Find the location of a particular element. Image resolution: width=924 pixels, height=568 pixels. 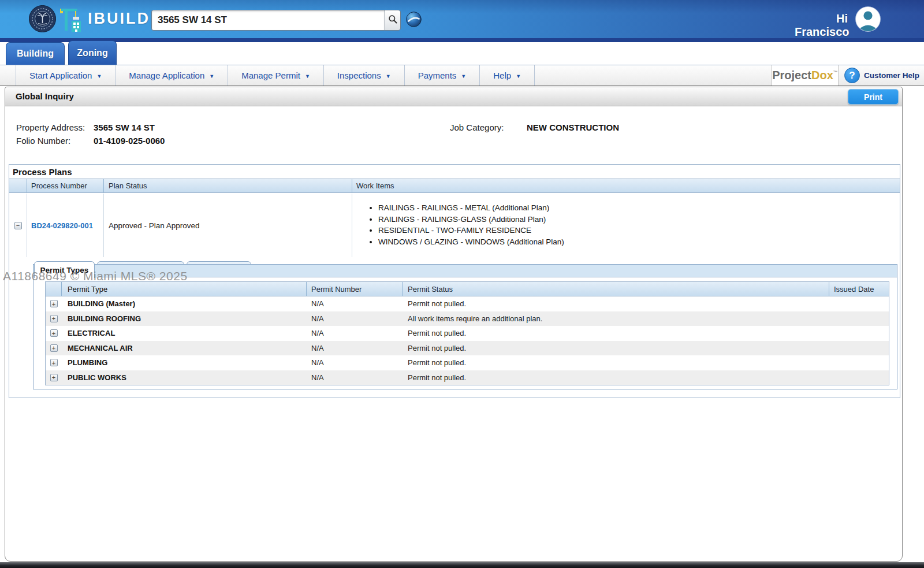

work-item: RESIDENTIAL - TWO-FAMILY RESIDENCE is located at coordinates (639, 231).